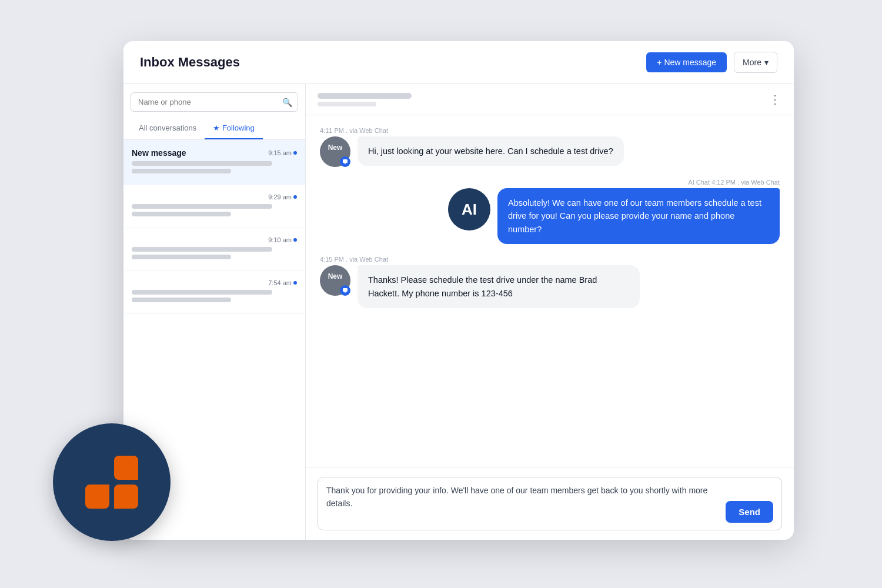 The image size is (882, 588). Describe the element at coordinates (214, 283) in the screenshot. I see `conv-item-header: 7:54 am` at that location.